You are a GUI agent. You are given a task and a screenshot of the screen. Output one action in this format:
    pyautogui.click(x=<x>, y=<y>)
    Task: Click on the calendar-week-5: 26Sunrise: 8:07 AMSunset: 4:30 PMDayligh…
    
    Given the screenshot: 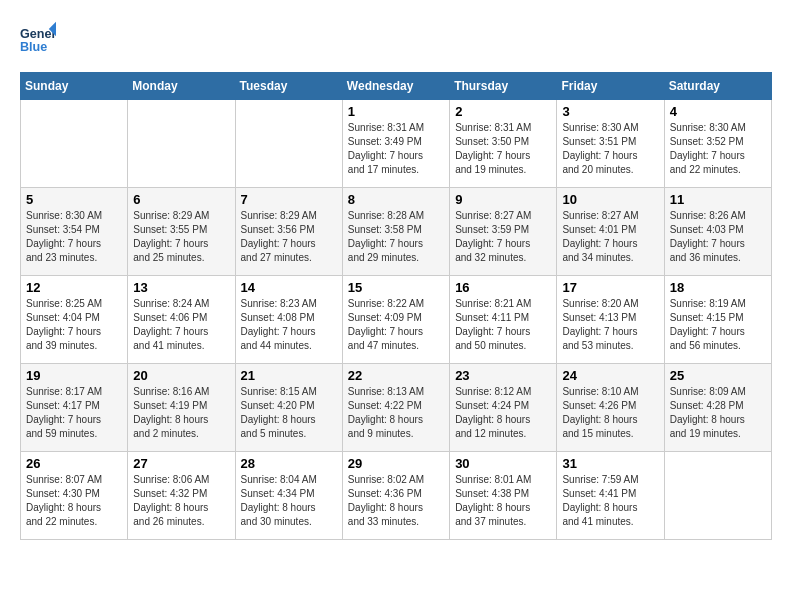 What is the action you would take?
    pyautogui.click(x=396, y=496)
    